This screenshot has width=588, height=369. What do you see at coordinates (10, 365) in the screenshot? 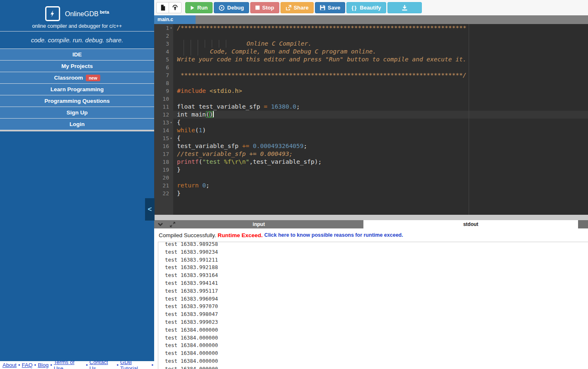
I see `footer-link-about: About` at bounding box center [10, 365].